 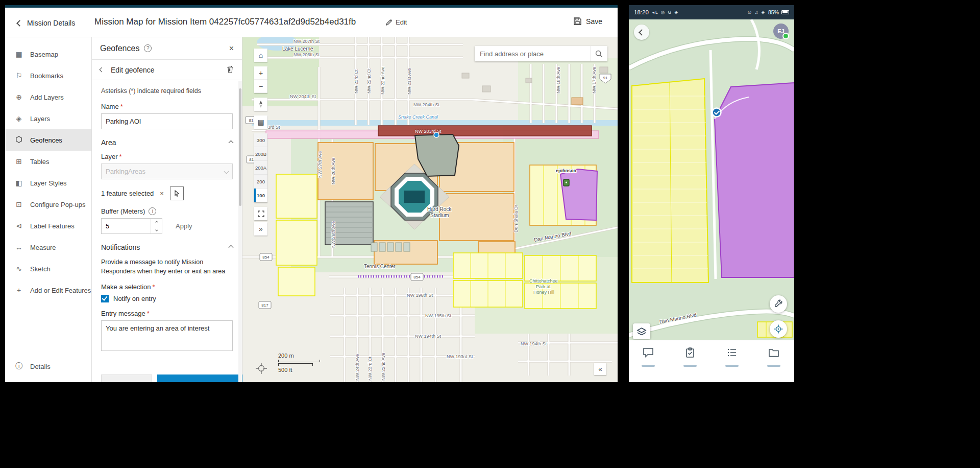 What do you see at coordinates (127, 378) in the screenshot?
I see `secondary-button-partial` at bounding box center [127, 378].